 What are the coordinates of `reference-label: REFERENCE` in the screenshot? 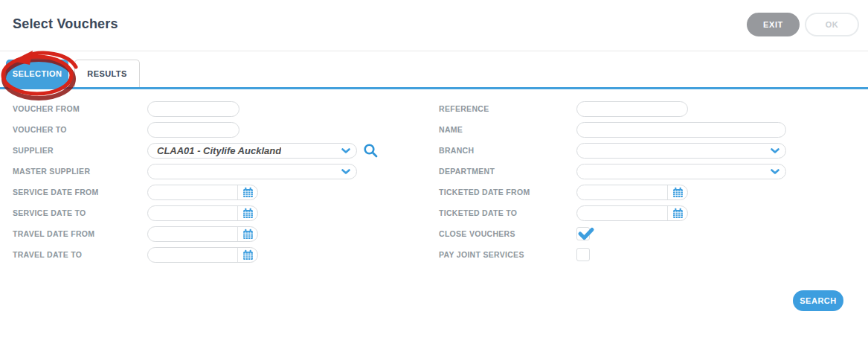 It's located at (507, 109).